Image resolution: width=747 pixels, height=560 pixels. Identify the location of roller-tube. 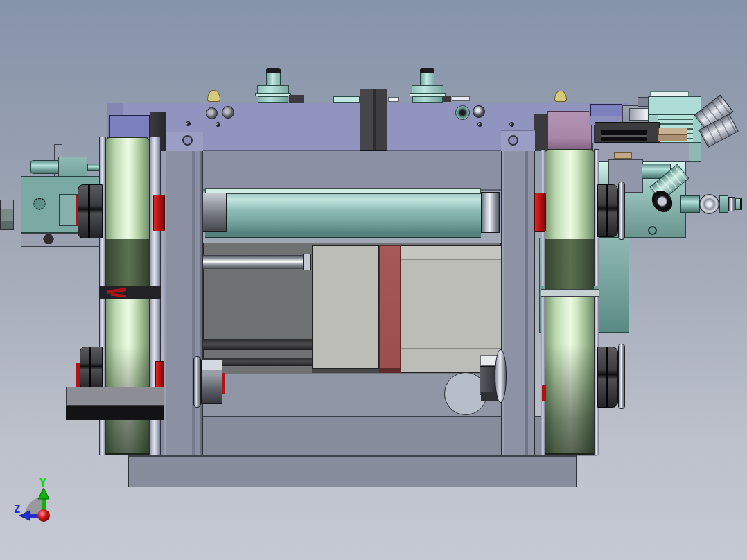
(343, 213).